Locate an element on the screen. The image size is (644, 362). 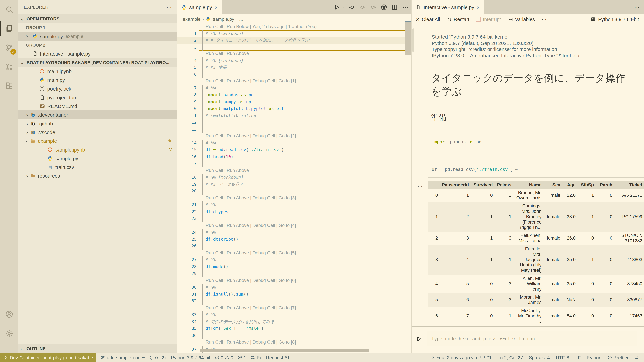
next-change-button is located at coordinates (373, 7).